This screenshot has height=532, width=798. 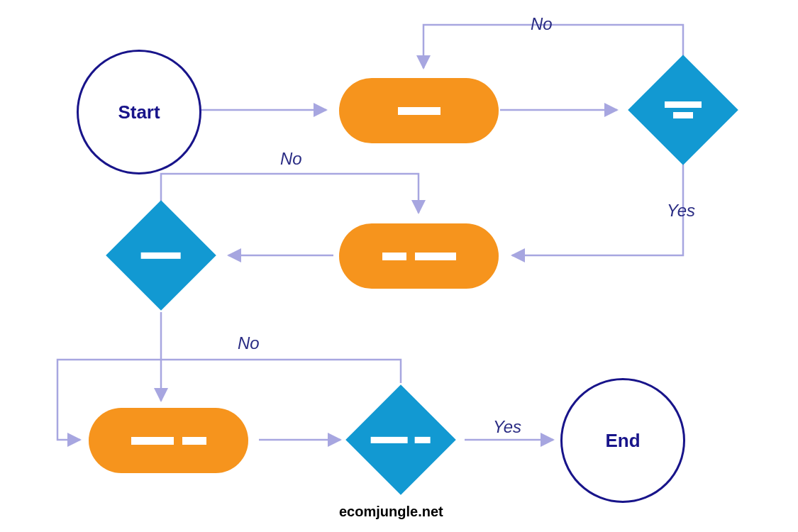 I want to click on start-node: Start, so click(x=139, y=112).